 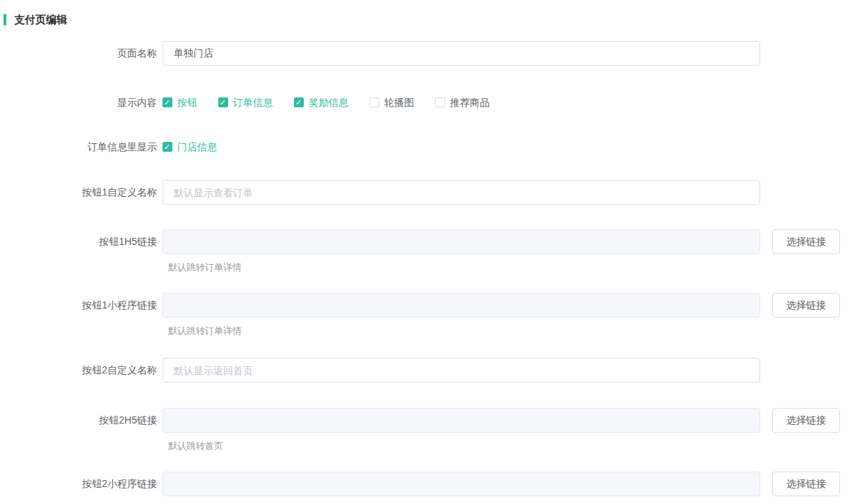 What do you see at coordinates (461, 54) in the screenshot?
I see `page-name-input` at bounding box center [461, 54].